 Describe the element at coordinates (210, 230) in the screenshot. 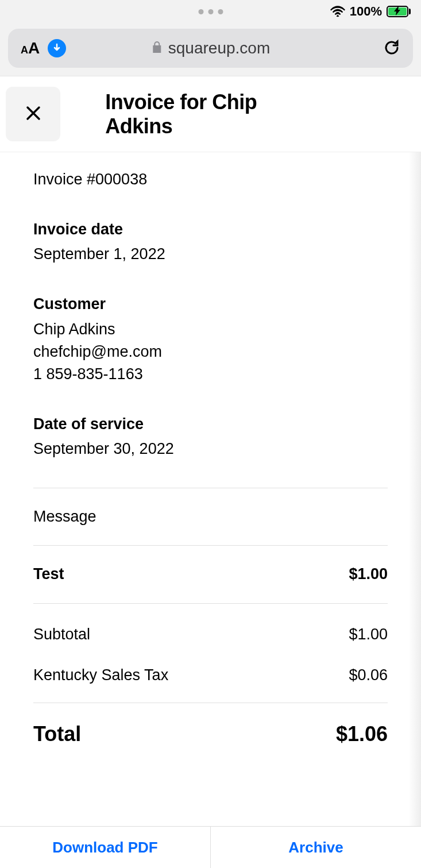

I see `invoice-date-label: Invoice date` at that location.